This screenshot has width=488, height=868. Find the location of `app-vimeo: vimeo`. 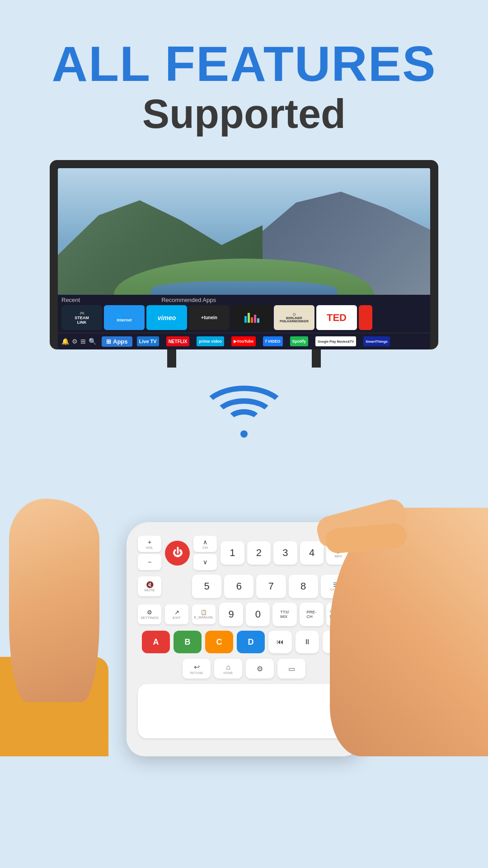

app-vimeo: vimeo is located at coordinates (167, 317).